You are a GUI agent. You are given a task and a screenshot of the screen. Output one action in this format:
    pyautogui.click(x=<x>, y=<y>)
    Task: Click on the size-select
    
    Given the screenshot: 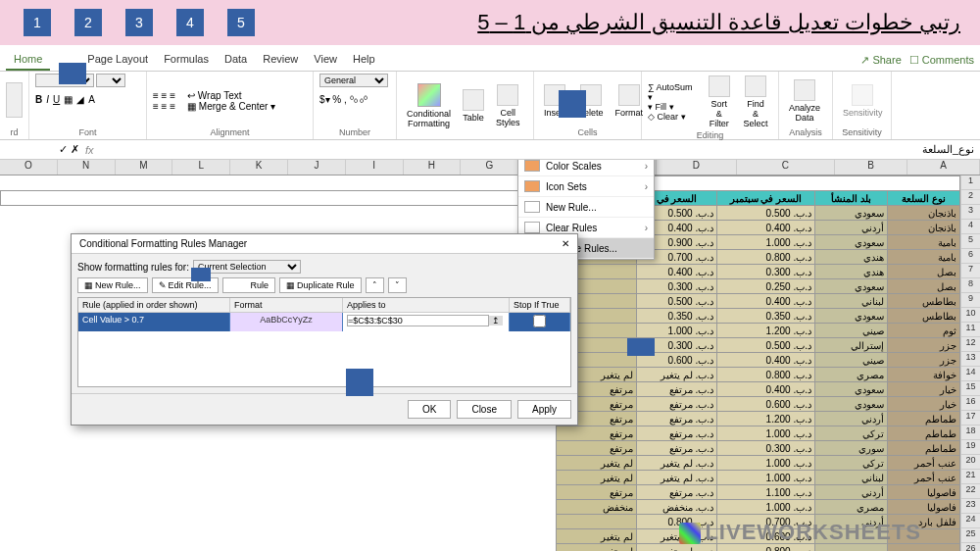 What is the action you would take?
    pyautogui.click(x=111, y=80)
    